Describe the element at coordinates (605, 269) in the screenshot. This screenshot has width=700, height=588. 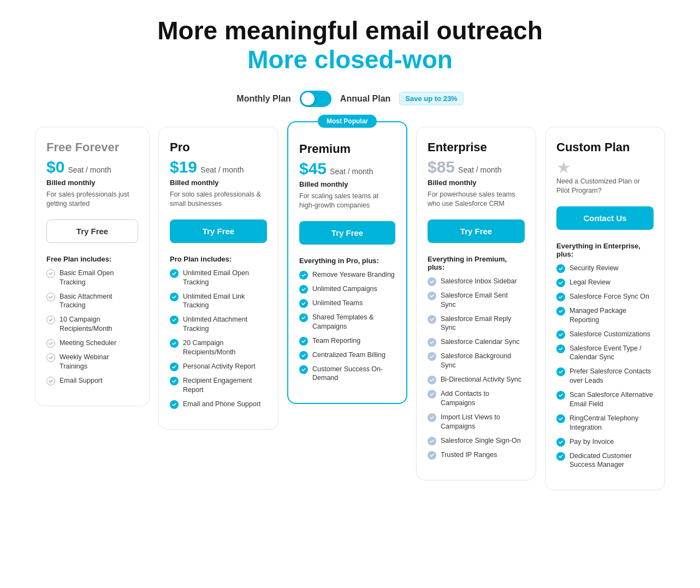
I see `feature-item: Security Review` at that location.